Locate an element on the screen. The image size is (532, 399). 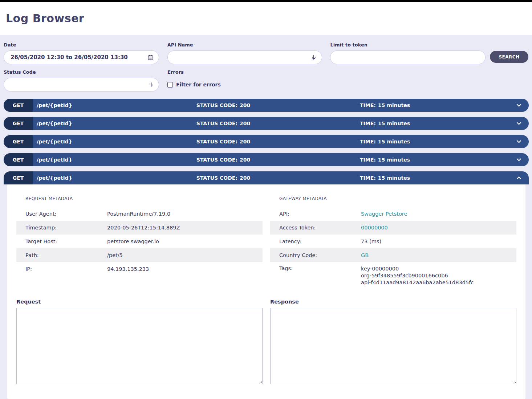
metadata-row: Timestamp: 2020-05-26T12:15:14.889Z is located at coordinates (139, 228).